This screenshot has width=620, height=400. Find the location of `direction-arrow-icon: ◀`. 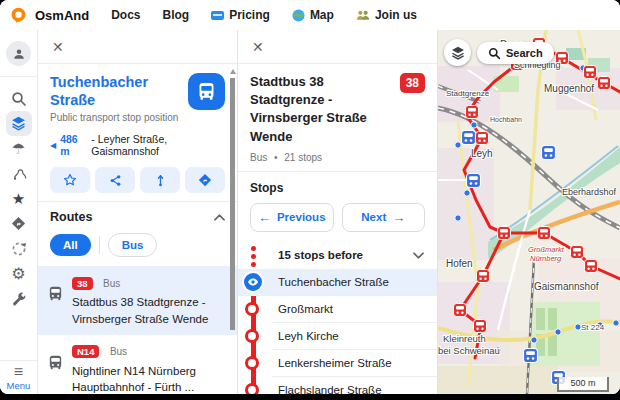

direction-arrow-icon: ◀ is located at coordinates (53, 146).